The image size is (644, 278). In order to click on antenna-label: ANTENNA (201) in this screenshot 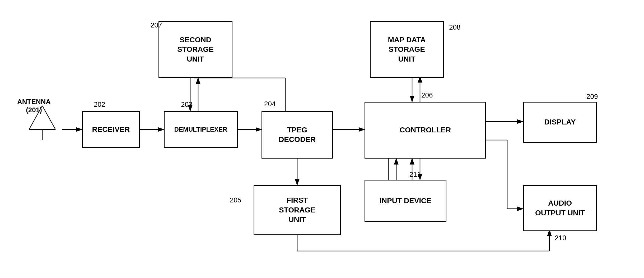, I will do `click(34, 106)`.